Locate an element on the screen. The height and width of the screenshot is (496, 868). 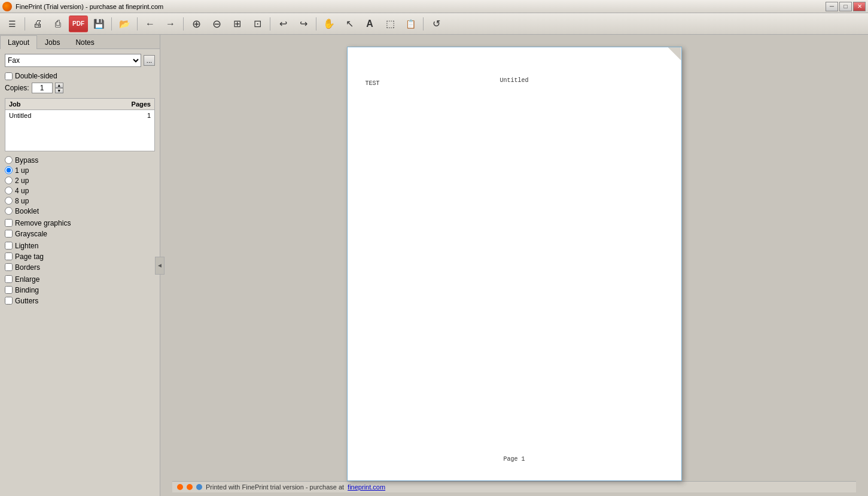
preset-more-button: ... is located at coordinates (150, 60).